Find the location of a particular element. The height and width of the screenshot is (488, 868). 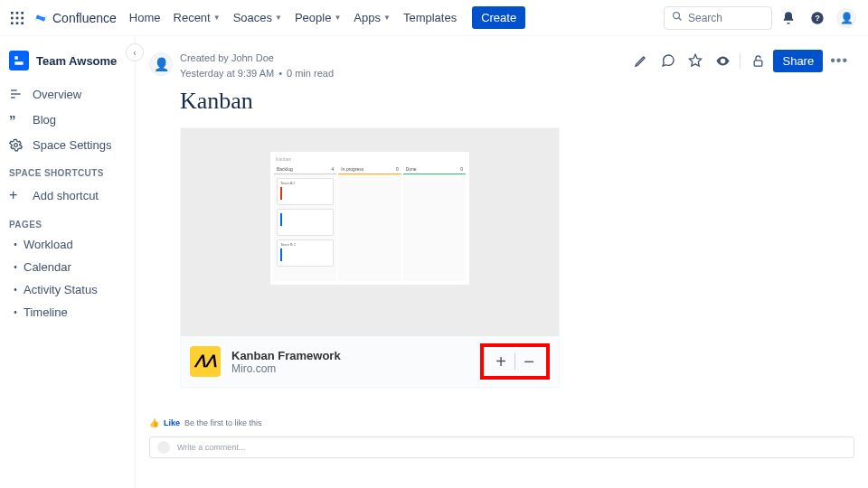

zoom-controls: + − is located at coordinates (515, 361).